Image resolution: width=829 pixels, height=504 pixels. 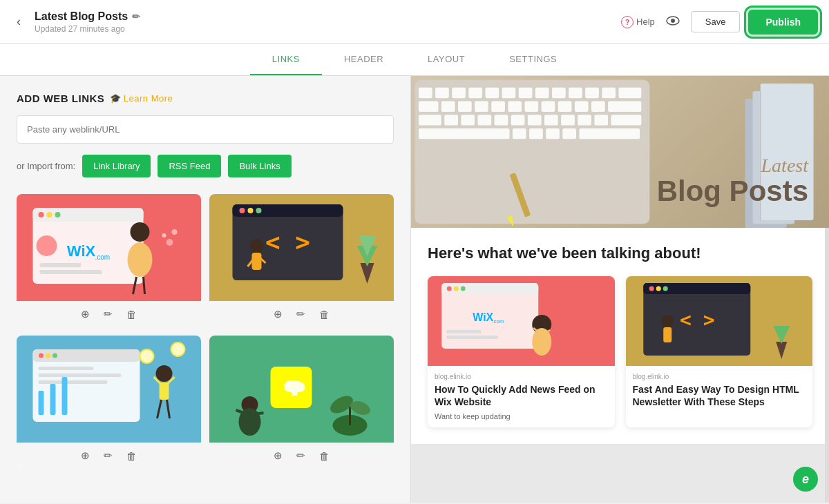 I want to click on edit-icon: ✏, so click(x=136, y=17).